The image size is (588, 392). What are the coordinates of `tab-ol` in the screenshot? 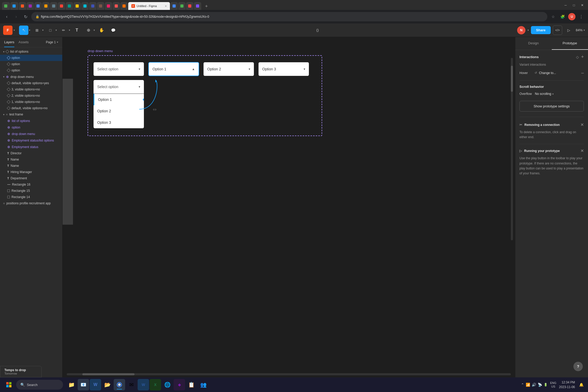 It's located at (54, 6).